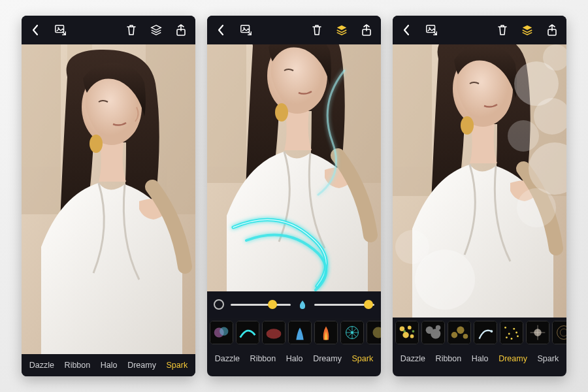 This screenshot has height=392, width=588. I want to click on opacity-drop-icon, so click(302, 304).